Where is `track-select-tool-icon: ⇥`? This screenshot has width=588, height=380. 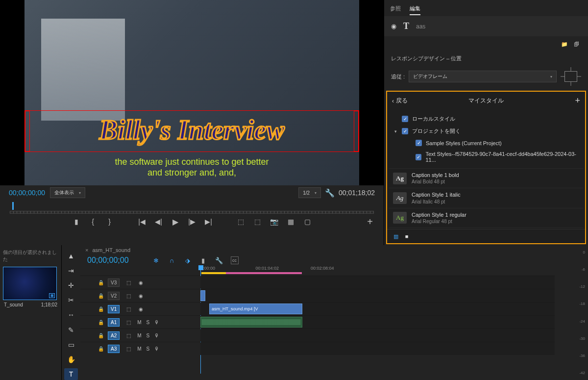
track-select-tool-icon: ⇥ is located at coordinates (71, 271).